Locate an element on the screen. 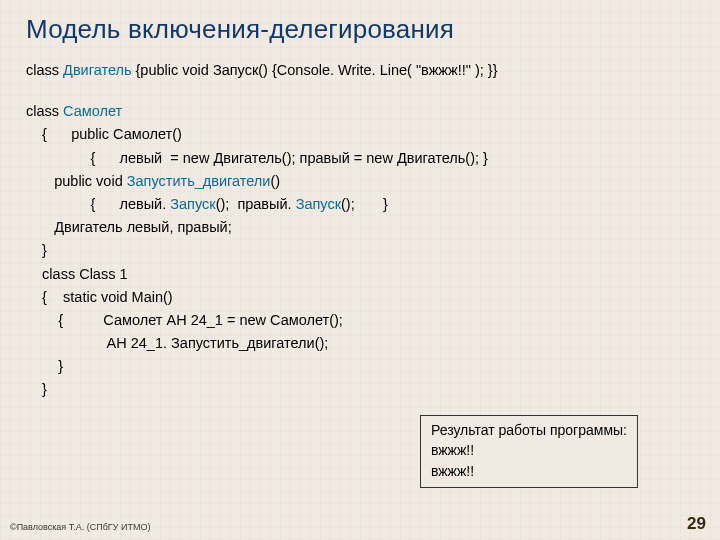  code-line-engine: class Двигатель {public void Запуск() {C… is located at coordinates (360, 70).